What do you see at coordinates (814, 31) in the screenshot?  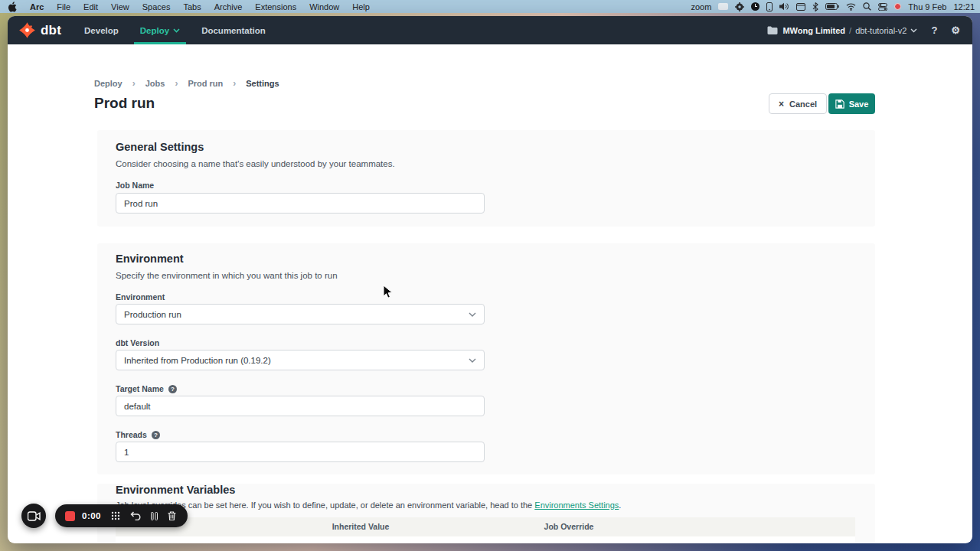 I see `account-name: MWong Limited` at bounding box center [814, 31].